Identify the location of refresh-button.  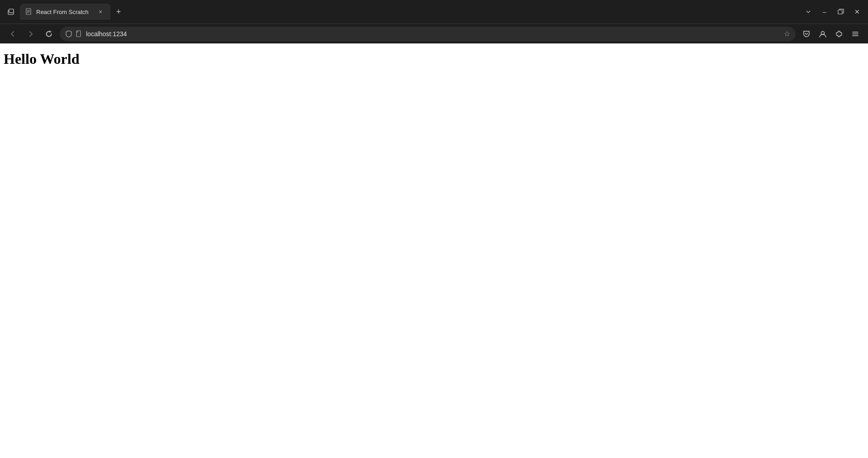
(49, 34).